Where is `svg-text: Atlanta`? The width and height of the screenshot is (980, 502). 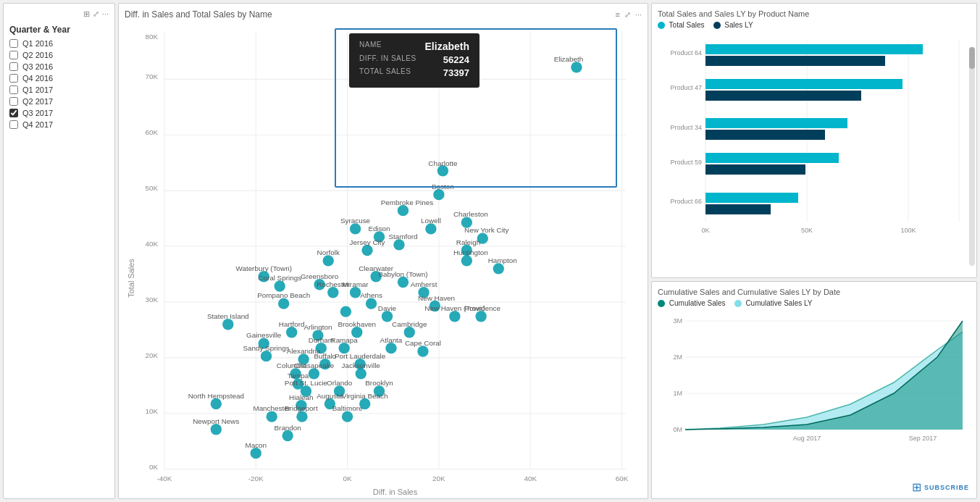 svg-text: Atlanta is located at coordinates (391, 340).